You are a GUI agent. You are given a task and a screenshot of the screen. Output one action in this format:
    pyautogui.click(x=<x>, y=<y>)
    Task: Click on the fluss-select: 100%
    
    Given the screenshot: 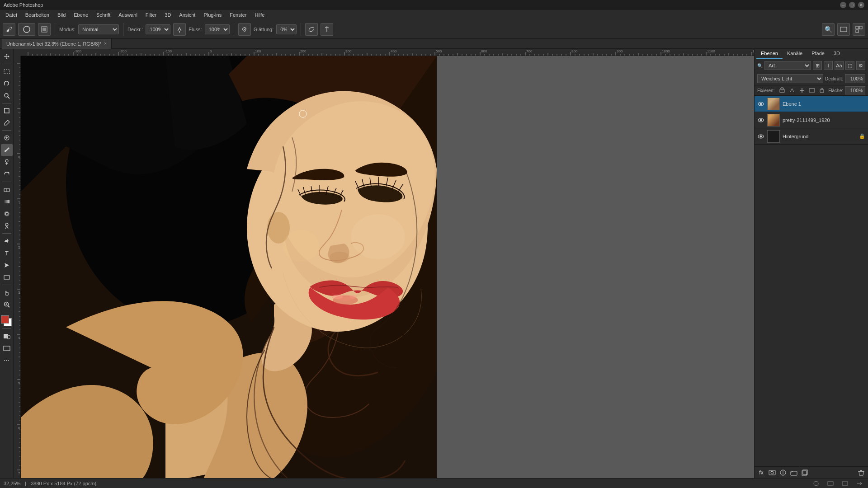 What is the action you would take?
    pyautogui.click(x=217, y=29)
    